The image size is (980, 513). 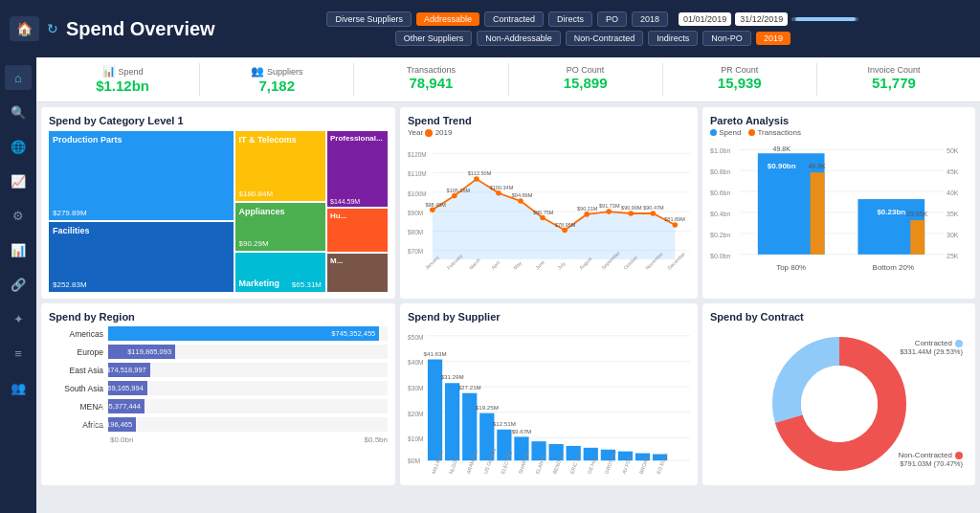 I want to click on region-axis-end: $0.5bn, so click(x=376, y=440).